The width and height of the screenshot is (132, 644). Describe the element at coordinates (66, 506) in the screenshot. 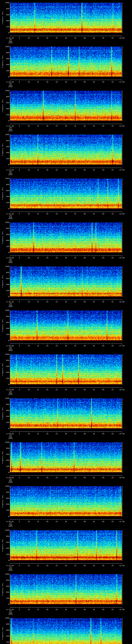

I see `spectrogram-panel: Frequency (Hz)020040060080010000:30:0051…` at that location.